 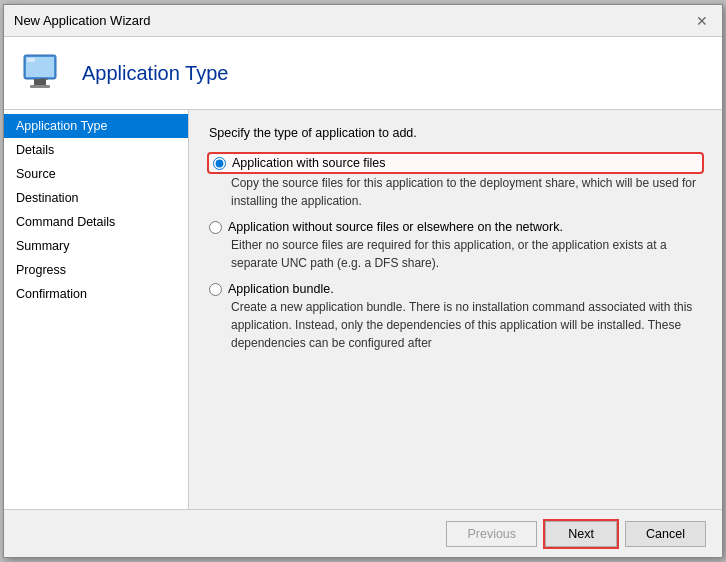 What do you see at coordinates (363, 533) in the screenshot?
I see `footer: Previous Next Cancel` at bounding box center [363, 533].